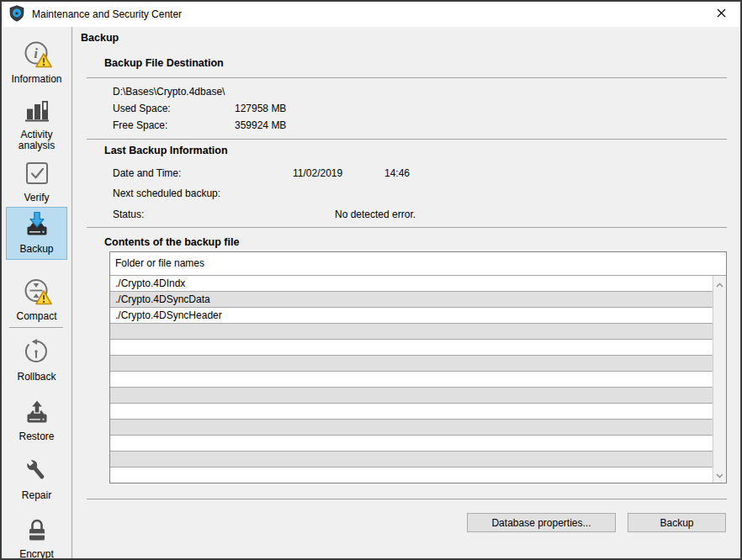 Image resolution: width=742 pixels, height=560 pixels. I want to click on sidebar-item-label: Compact, so click(37, 316).